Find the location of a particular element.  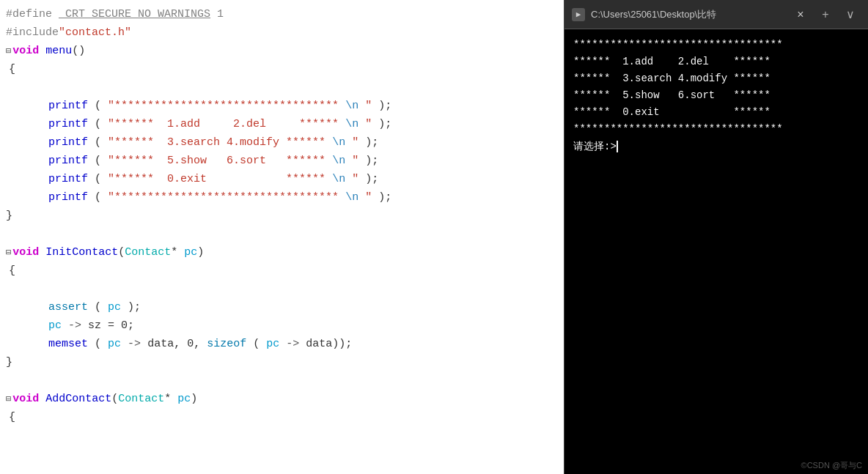

code-line: #define _CRT_SECURE_NO_WARNINGS 1 is located at coordinates (282, 15).